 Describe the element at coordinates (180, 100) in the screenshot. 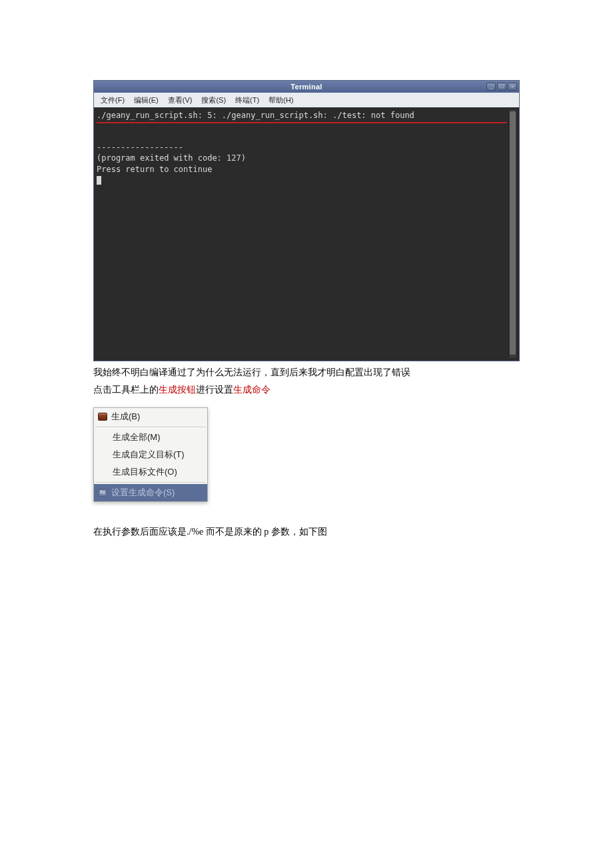

I see `menu-view: 查看(V)` at that location.